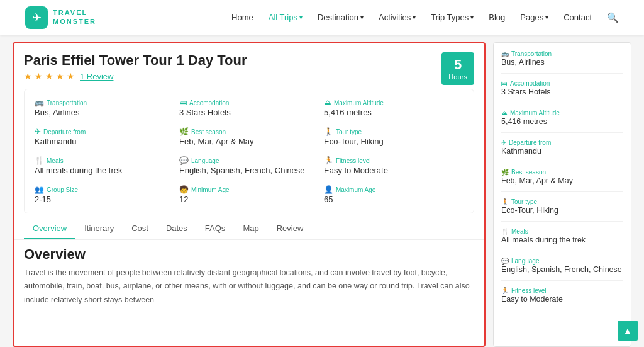  I want to click on sidebar-fitness-icon: 🏃, so click(505, 291).